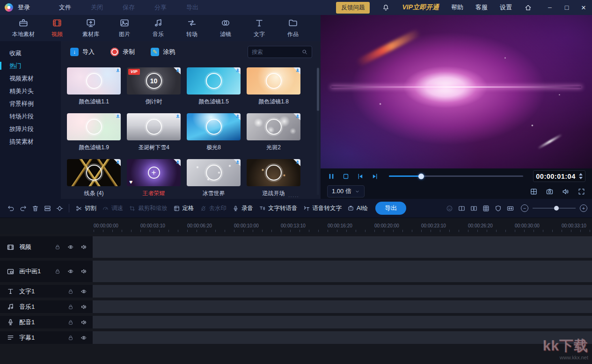 This screenshot has width=592, height=364. Describe the element at coordinates (457, 7) in the screenshot. I see `titlebar-link: 帮助` at that location.